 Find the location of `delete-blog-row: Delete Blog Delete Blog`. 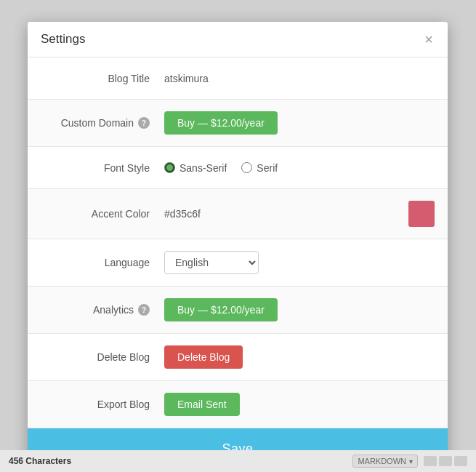

delete-blog-row: Delete Blog Delete Blog is located at coordinates (238, 358).